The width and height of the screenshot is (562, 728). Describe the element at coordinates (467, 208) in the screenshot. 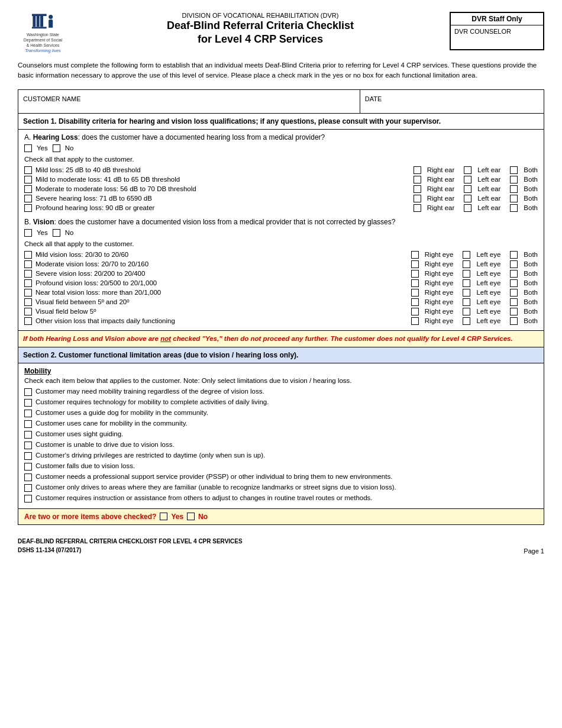

I see `hearing-row-4-left-cb` at that location.